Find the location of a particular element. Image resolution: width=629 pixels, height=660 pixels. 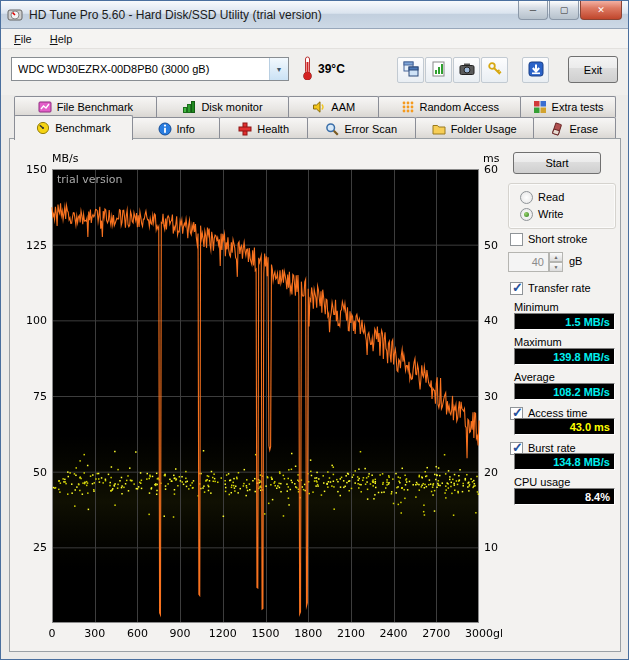

burst-rate-value: 134.8 MB/s is located at coordinates (564, 462).